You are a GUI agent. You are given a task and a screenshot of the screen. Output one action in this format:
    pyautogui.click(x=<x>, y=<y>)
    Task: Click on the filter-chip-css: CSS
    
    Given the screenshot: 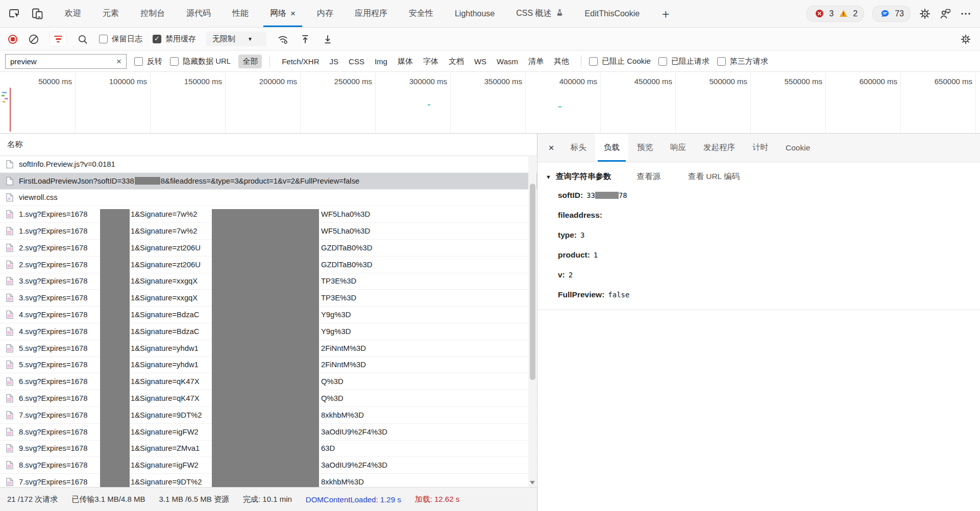 What is the action you would take?
    pyautogui.click(x=356, y=61)
    